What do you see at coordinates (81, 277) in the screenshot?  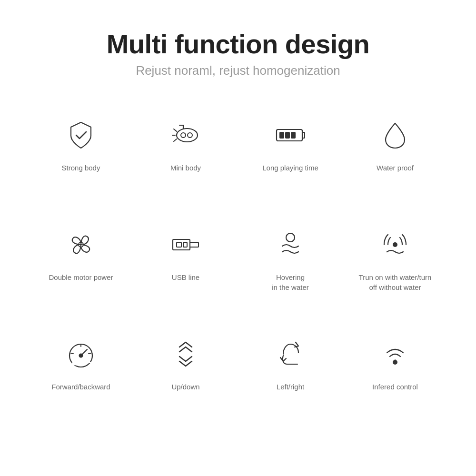 I see `double-motor-label: Double motor power` at bounding box center [81, 277].